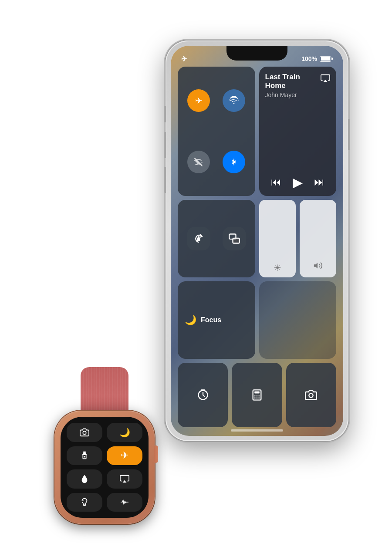 Image resolution: width=392 pixels, height=560 pixels. What do you see at coordinates (276, 182) in the screenshot?
I see `prev-button: ⏮` at bounding box center [276, 182].